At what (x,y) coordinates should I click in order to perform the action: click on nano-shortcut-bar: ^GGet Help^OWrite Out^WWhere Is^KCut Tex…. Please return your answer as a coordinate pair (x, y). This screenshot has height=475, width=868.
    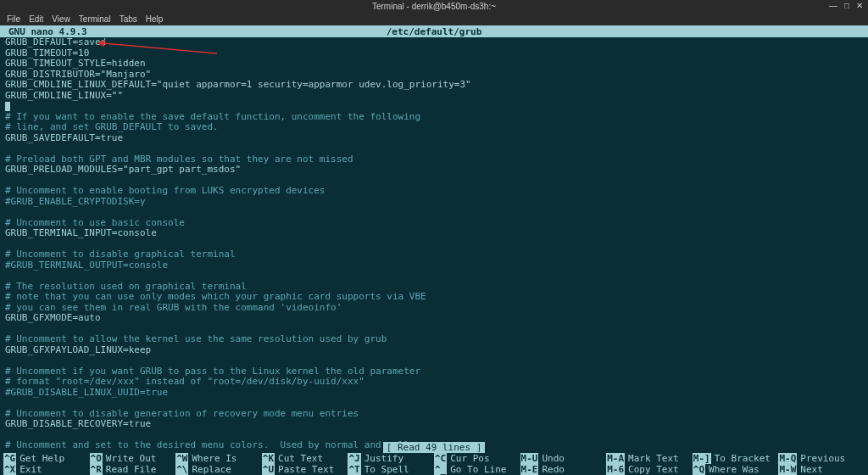
    Looking at the image, I should click on (434, 464).